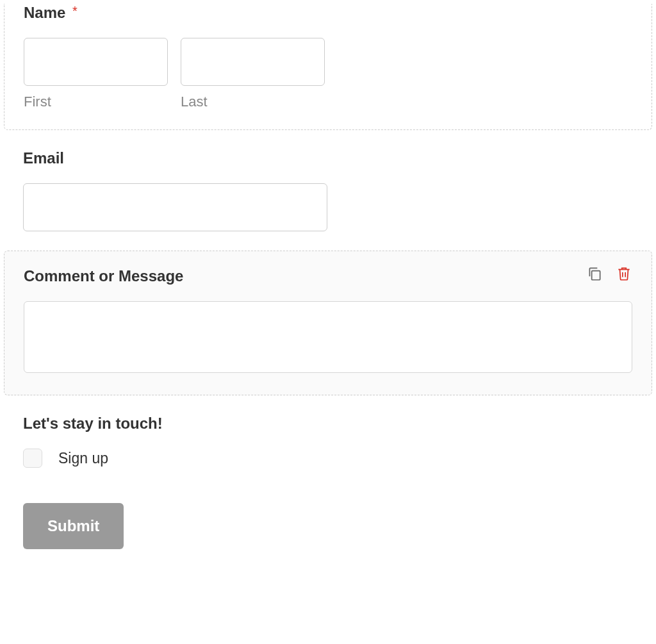 The height and width of the screenshot is (644, 656). What do you see at coordinates (96, 74) in the screenshot?
I see `first-name-col: First` at bounding box center [96, 74].